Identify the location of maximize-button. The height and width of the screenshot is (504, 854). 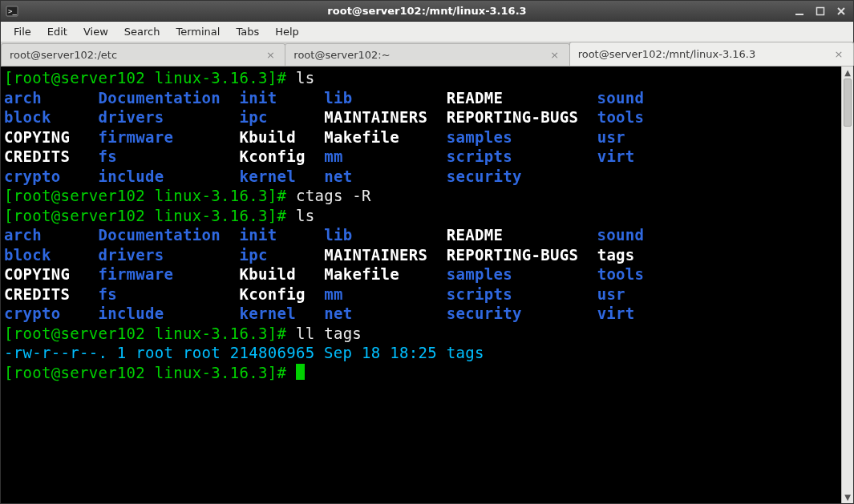
(820, 11).